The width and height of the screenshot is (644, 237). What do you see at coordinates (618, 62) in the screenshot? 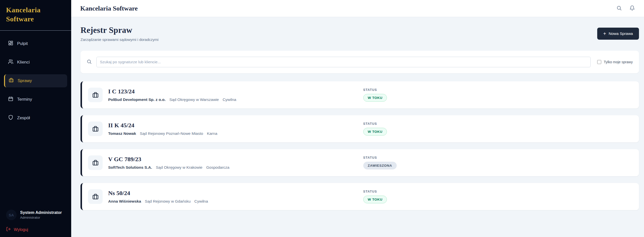
I see `only-mine-label: Tylko moje sprawy` at bounding box center [618, 62].